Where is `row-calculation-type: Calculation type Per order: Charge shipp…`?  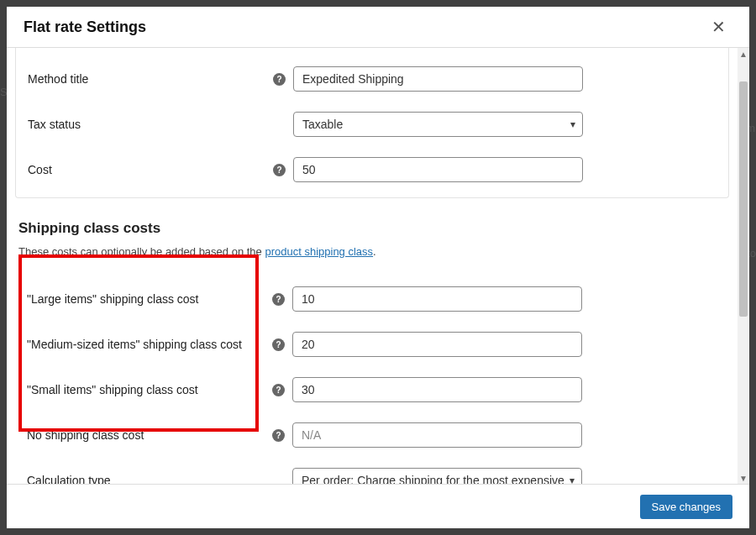
row-calculation-type: Calculation type Per order: Charge shipp… is located at coordinates (372, 470).